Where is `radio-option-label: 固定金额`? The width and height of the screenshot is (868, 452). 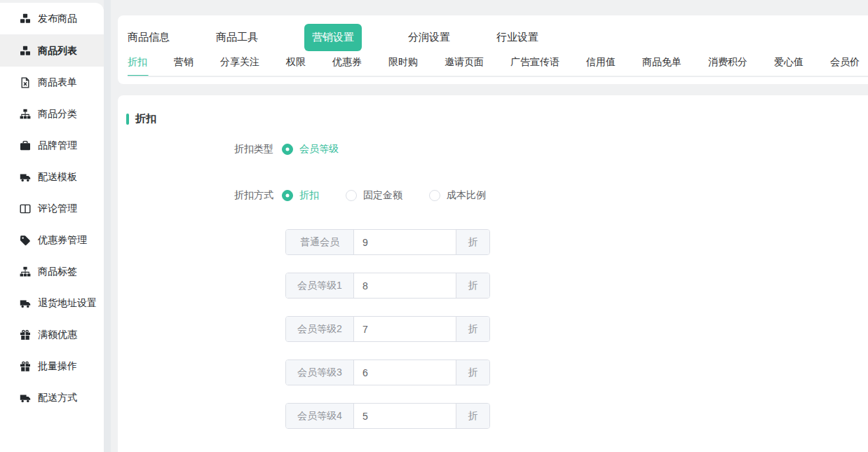
radio-option-label: 固定金额 is located at coordinates (383, 196).